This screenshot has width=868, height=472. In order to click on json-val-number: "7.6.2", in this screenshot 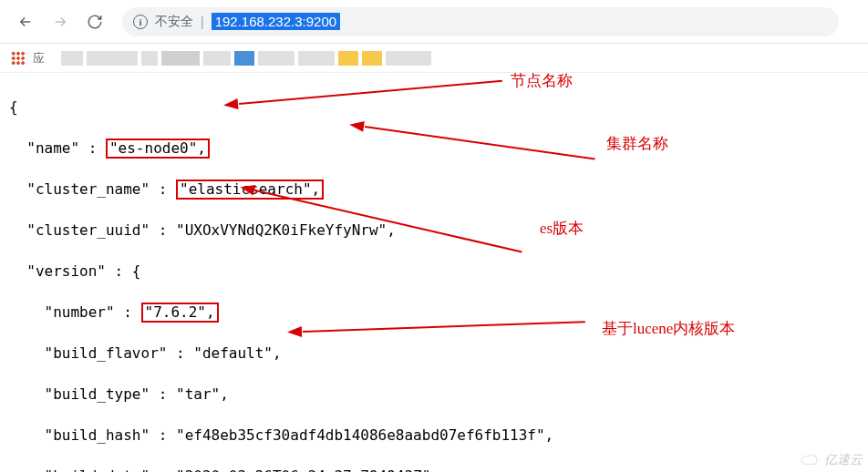, I will do `click(181, 313)`.